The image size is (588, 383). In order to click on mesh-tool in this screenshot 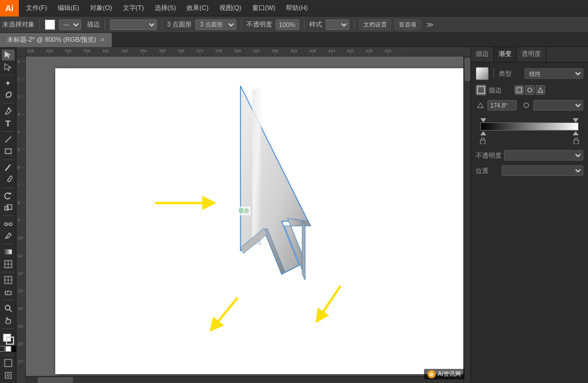, I will do `click(8, 265)`.